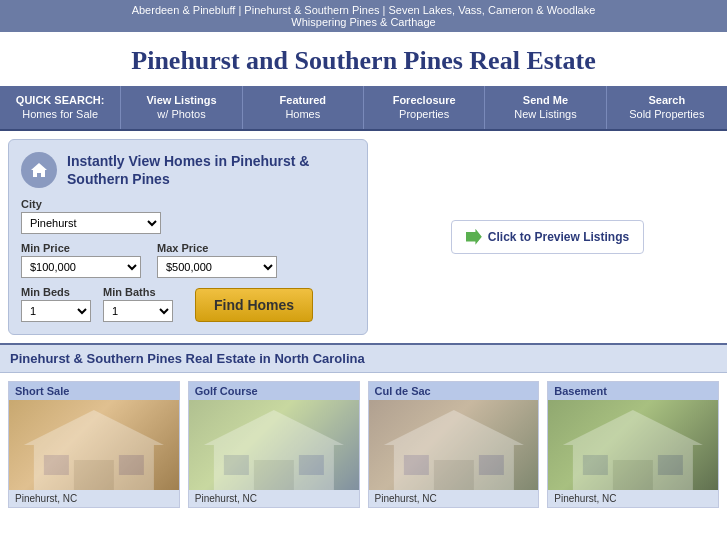 Image resolution: width=727 pixels, height=545 pixels. I want to click on nav-item-5: SearchSold Properties, so click(667, 108).